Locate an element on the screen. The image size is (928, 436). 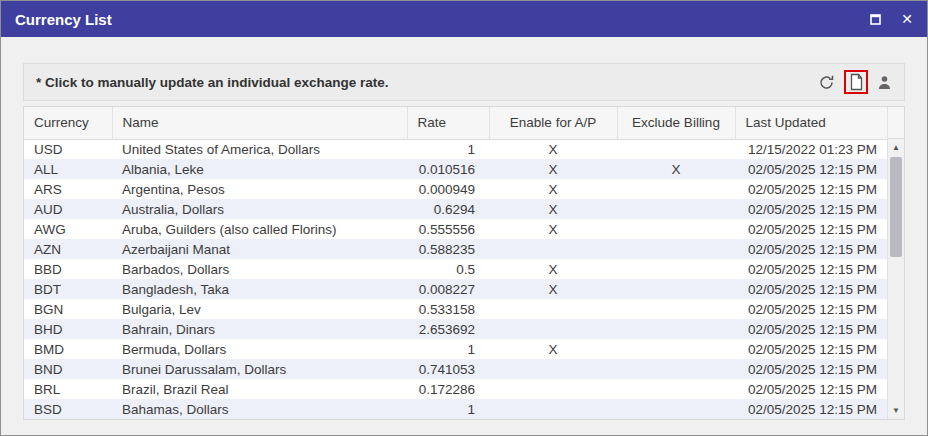
cell-name: Barbados, Dollars is located at coordinates (260, 269).